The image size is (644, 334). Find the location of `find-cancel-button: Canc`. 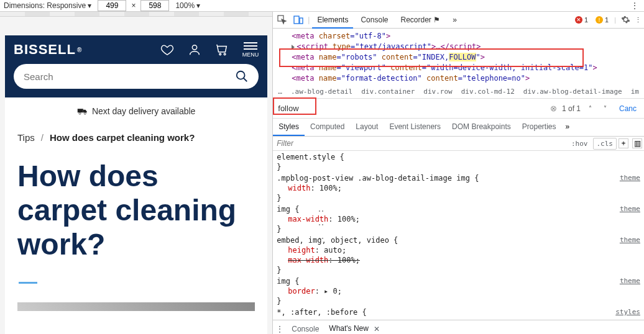

find-cancel-button: Canc is located at coordinates (628, 109).